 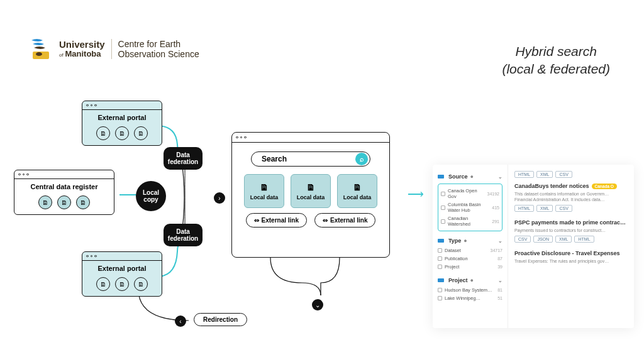 What do you see at coordinates (470, 298) in the screenshot?
I see `facet-item: Lake Winnipeg…51` at bounding box center [470, 298].